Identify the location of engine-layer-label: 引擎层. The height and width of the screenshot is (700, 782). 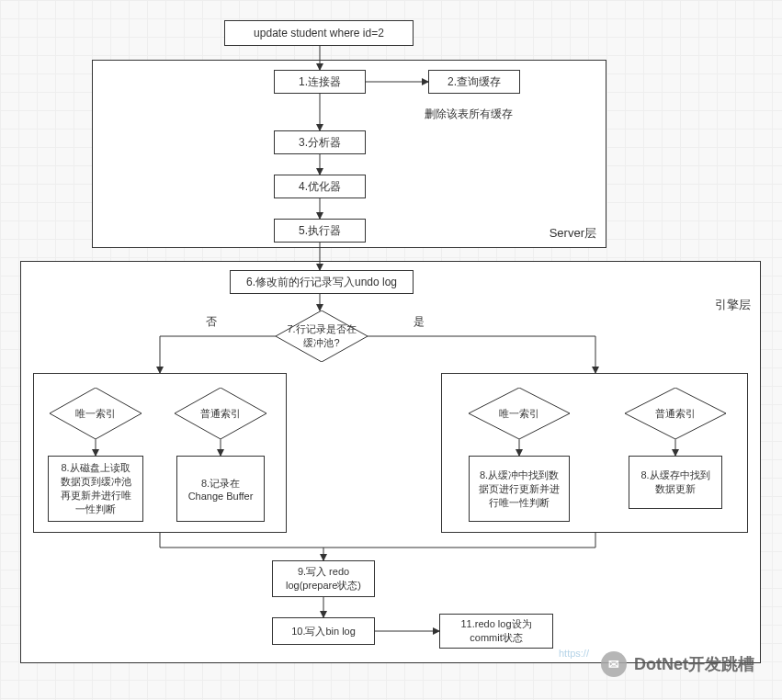
(733, 305).